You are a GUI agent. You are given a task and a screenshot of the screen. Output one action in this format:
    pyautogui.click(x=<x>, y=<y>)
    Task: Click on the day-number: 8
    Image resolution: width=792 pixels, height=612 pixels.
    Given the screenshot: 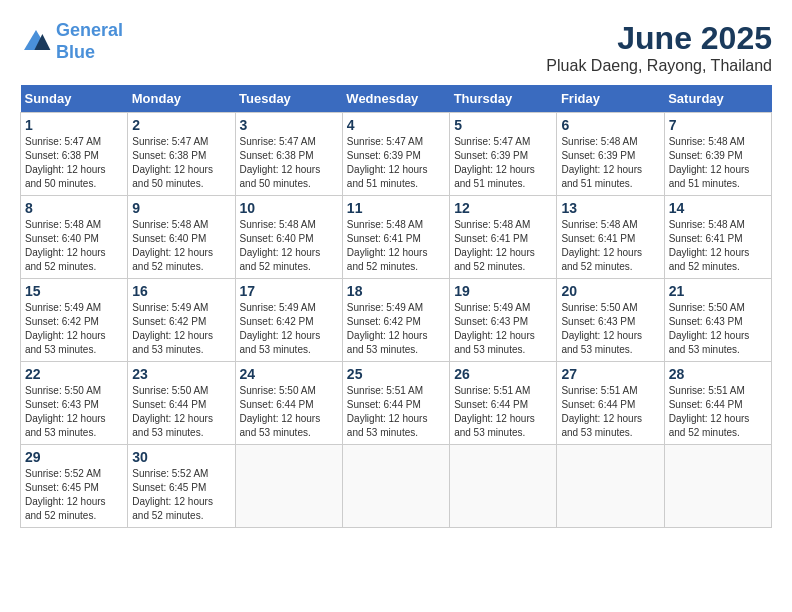 What is the action you would take?
    pyautogui.click(x=74, y=208)
    